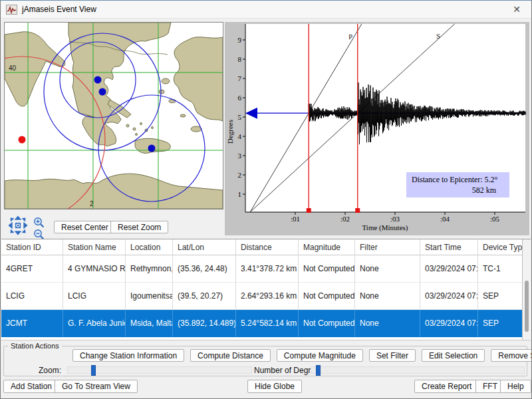  What do you see at coordinates (458, 185) in the screenshot?
I see `distance-annotation: Distance to Epicenter: 5.2° 582 km` at bounding box center [458, 185].